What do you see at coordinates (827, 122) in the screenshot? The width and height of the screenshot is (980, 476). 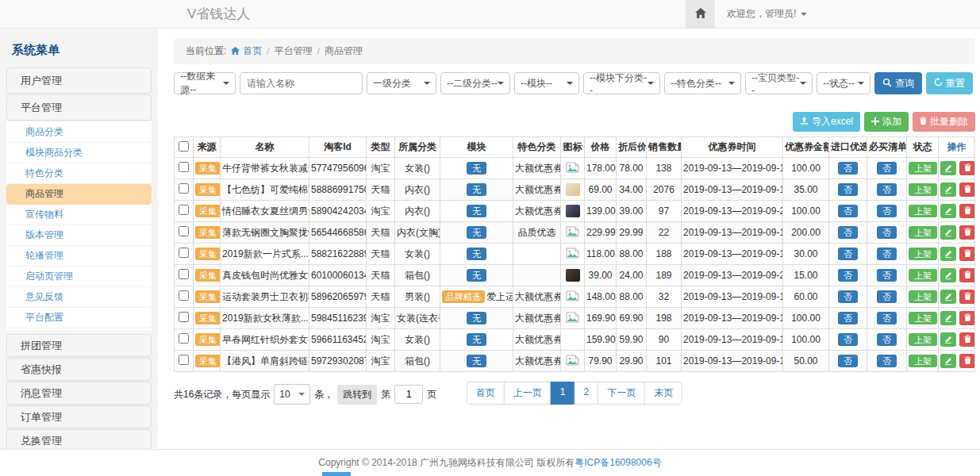 I see `import-excel-button: 导入excel` at bounding box center [827, 122].